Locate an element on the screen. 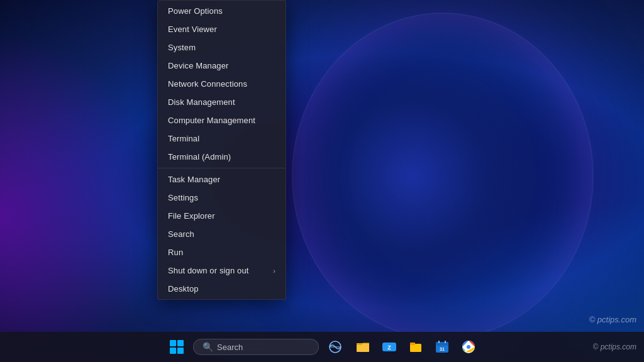  menu-item-label-network-connections: Network Connections is located at coordinates (208, 84).